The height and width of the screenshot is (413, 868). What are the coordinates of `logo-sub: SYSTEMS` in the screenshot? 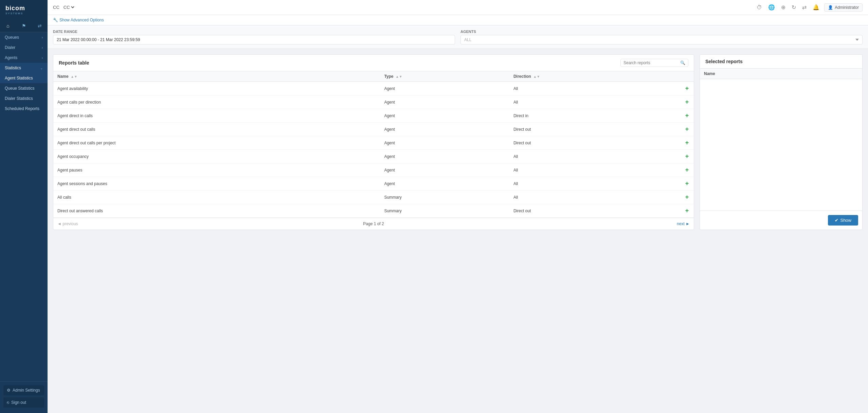 It's located at (24, 14).